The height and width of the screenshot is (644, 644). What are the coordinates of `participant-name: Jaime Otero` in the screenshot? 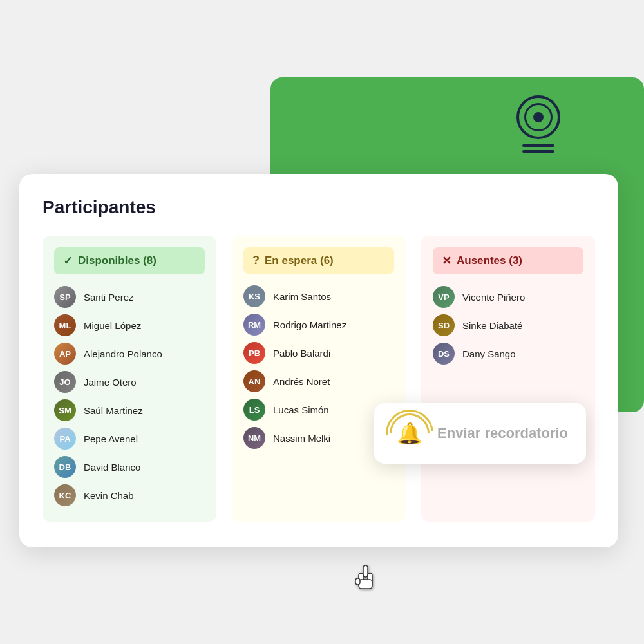 It's located at (110, 383).